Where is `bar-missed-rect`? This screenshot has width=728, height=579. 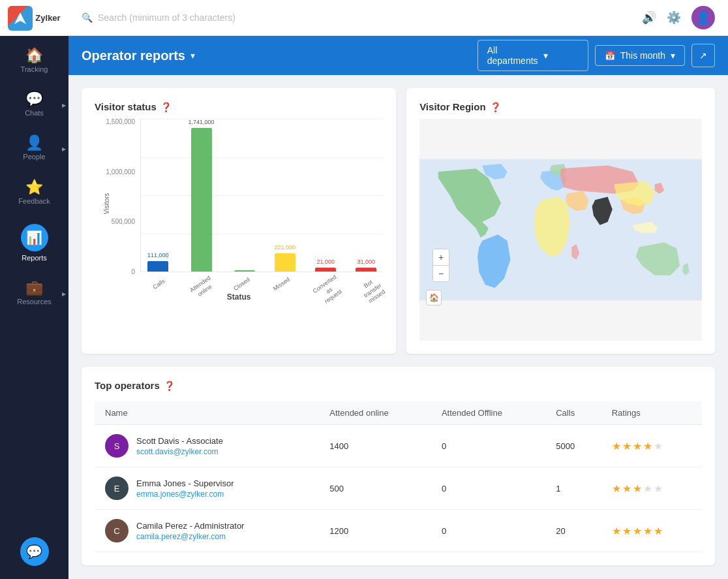 bar-missed-rect is located at coordinates (285, 262).